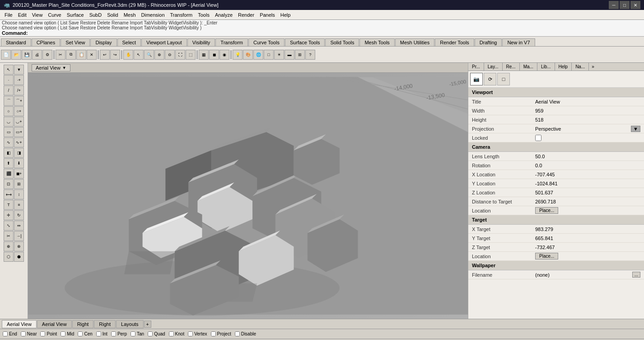 Image resolution: width=644 pixels, height=340 pixels. What do you see at coordinates (454, 42) in the screenshot?
I see `toolbar-tab-render-tools: Render Tools` at bounding box center [454, 42].